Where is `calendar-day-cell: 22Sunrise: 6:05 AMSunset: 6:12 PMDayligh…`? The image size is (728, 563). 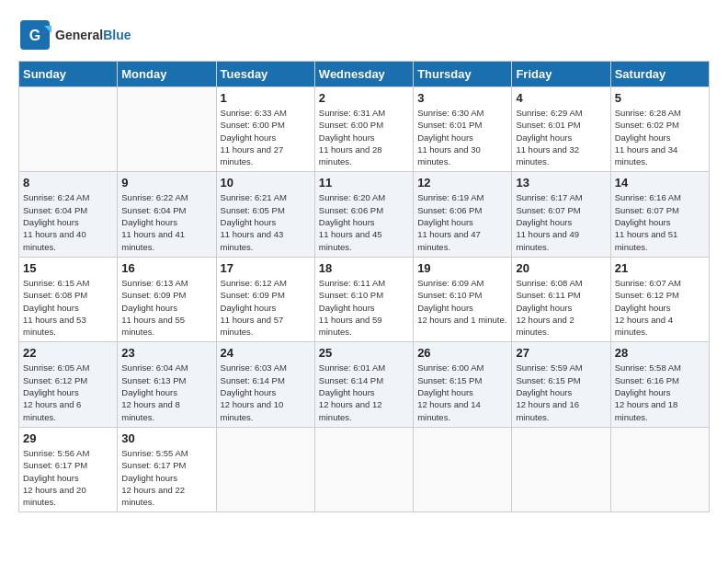
calendar-day-cell: 22Sunrise: 6:05 AMSunset: 6:12 PMDayligh… is located at coordinates (68, 385).